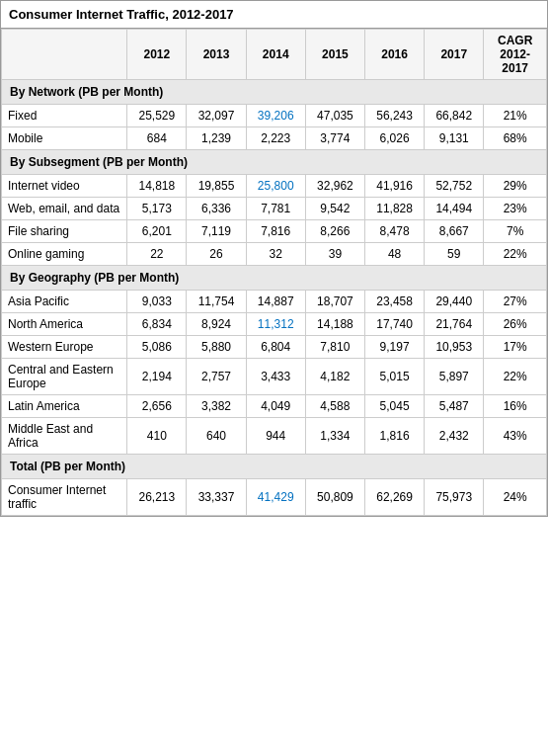 The height and width of the screenshot is (756, 548). What do you see at coordinates (394, 55) in the screenshot?
I see `header-2016: 2016` at bounding box center [394, 55].